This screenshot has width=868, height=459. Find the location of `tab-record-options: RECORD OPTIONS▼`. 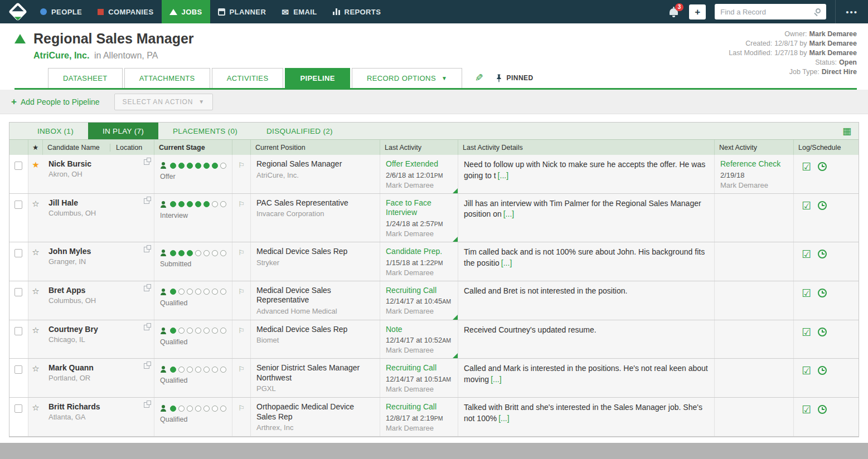

tab-record-options: RECORD OPTIONS▼ is located at coordinates (407, 78).